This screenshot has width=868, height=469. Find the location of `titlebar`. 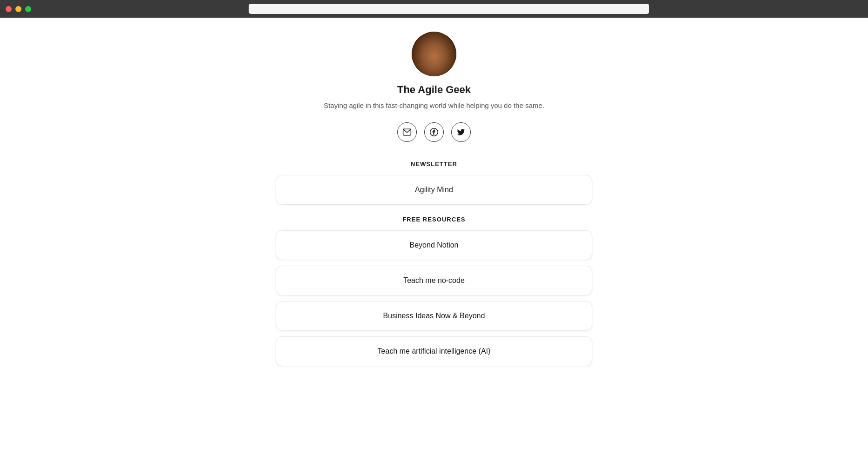

titlebar is located at coordinates (434, 9).